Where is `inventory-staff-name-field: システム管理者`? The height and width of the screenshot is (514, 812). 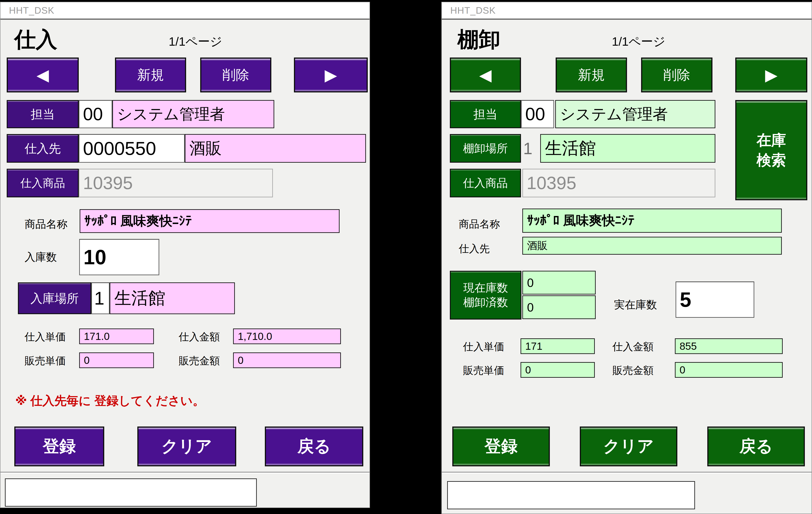
inventory-staff-name-field: システム管理者 is located at coordinates (635, 114).